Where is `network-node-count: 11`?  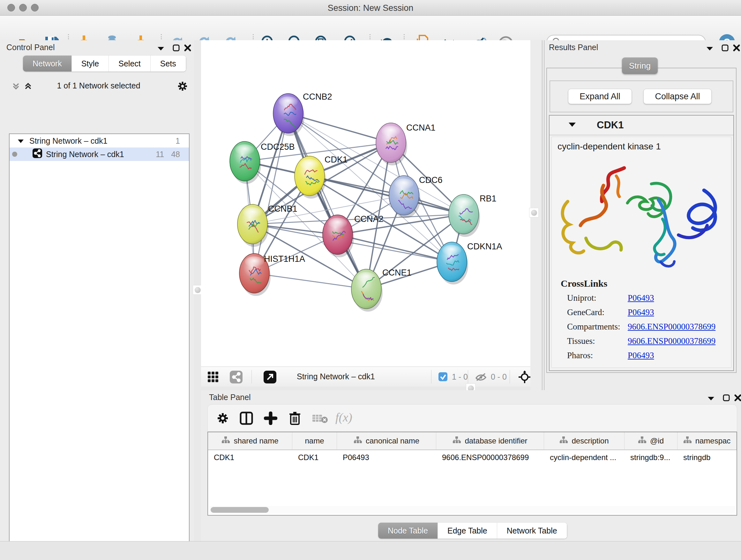
network-node-count: 11 is located at coordinates (160, 154).